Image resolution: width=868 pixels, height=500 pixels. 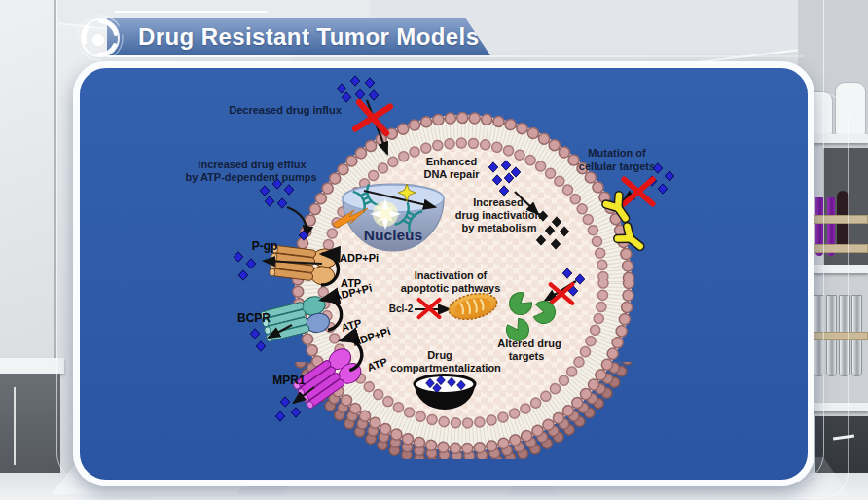 I want to click on header-accent-line, so click(x=191, y=12).